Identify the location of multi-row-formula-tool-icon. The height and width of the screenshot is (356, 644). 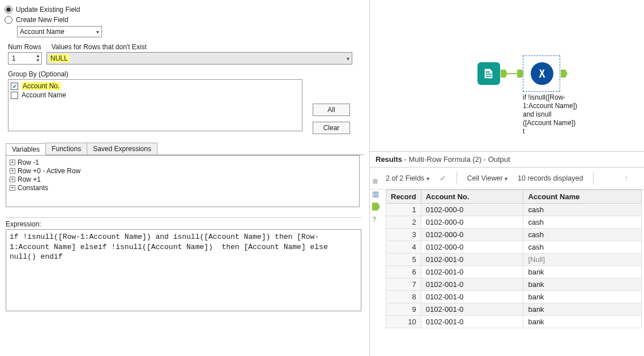
(542, 74).